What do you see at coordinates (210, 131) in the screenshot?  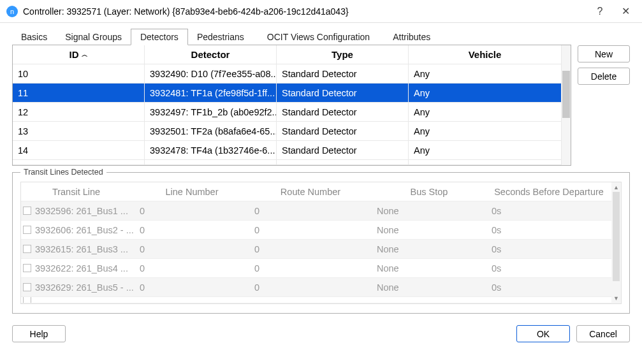 I see `cell-detector: 3932501: TF2a (b8afa6e4-65...` at bounding box center [210, 131].